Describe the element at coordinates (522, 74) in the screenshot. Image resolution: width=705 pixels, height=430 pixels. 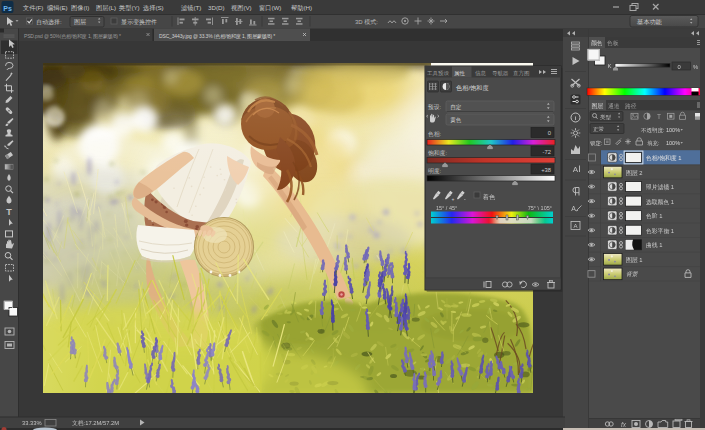
I see `svg-text: 直方图` at that location.